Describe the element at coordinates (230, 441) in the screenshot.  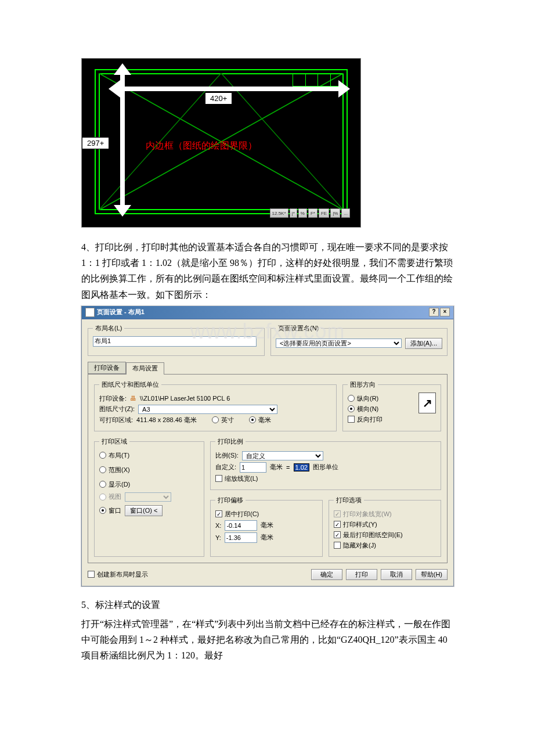
I see `print-scale-legend: 打印比例` at that location.